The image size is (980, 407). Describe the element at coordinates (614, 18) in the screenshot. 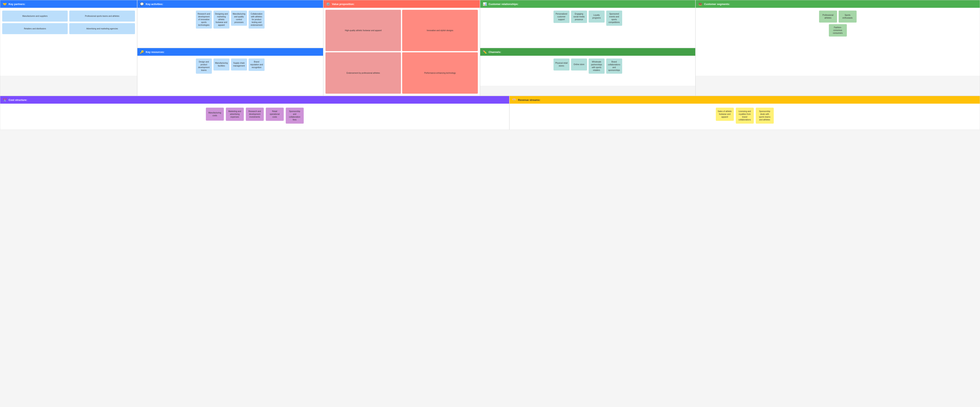

I see `list-item: Sponsored events and sports competitions` at that location.